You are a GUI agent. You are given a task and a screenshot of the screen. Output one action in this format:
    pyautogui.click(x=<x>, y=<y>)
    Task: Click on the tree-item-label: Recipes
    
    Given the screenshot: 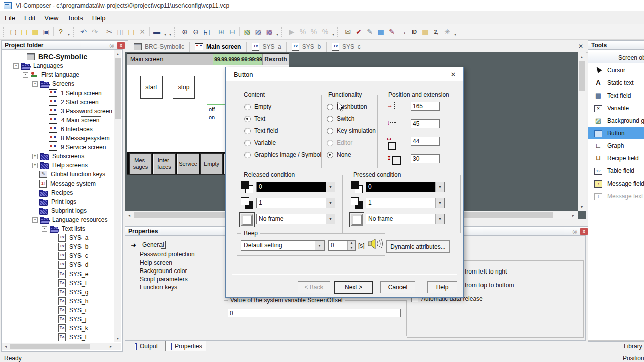 What is the action you would take?
    pyautogui.click(x=62, y=193)
    